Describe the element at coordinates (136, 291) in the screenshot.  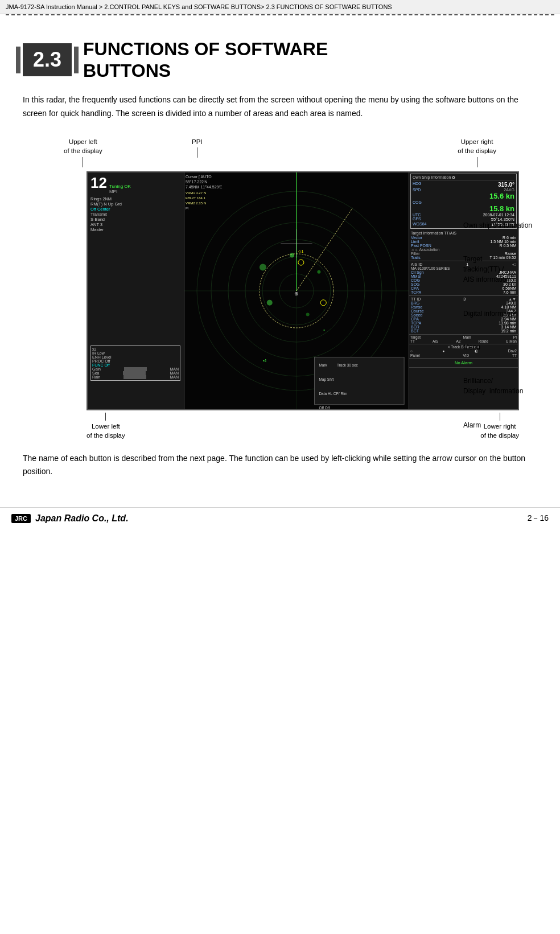
I see `radar-left-panel: 12 Tuning OK MPI Rings 2NM RM(T) N Up Gr…` at that location.